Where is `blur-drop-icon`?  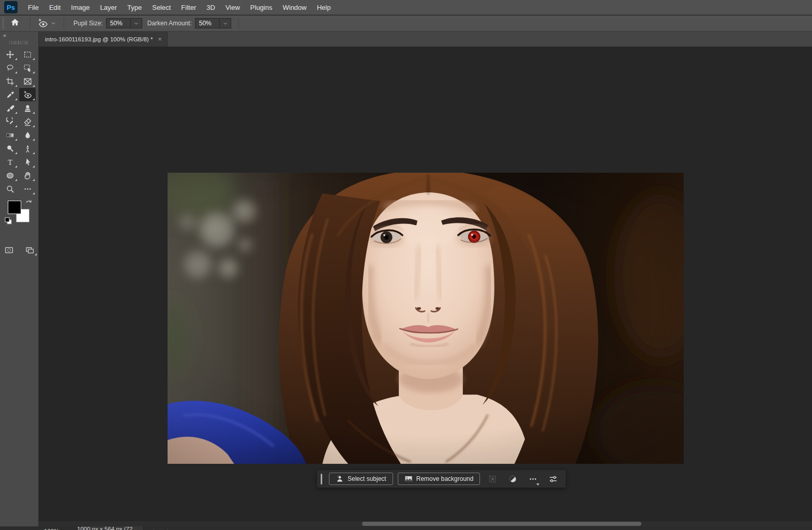 blur-drop-icon is located at coordinates (28, 135).